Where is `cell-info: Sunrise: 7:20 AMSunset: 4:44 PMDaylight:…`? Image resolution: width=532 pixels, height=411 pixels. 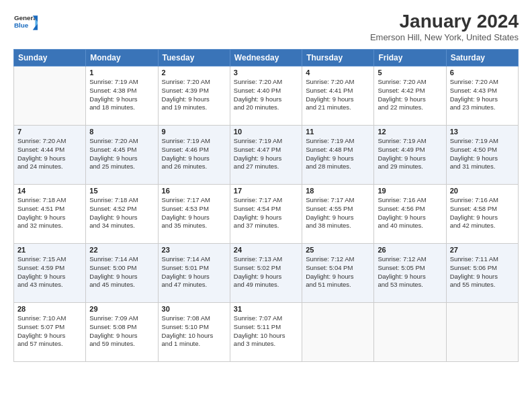
cell-info: Sunrise: 7:20 AMSunset: 4:44 PMDaylight:… is located at coordinates (50, 154).